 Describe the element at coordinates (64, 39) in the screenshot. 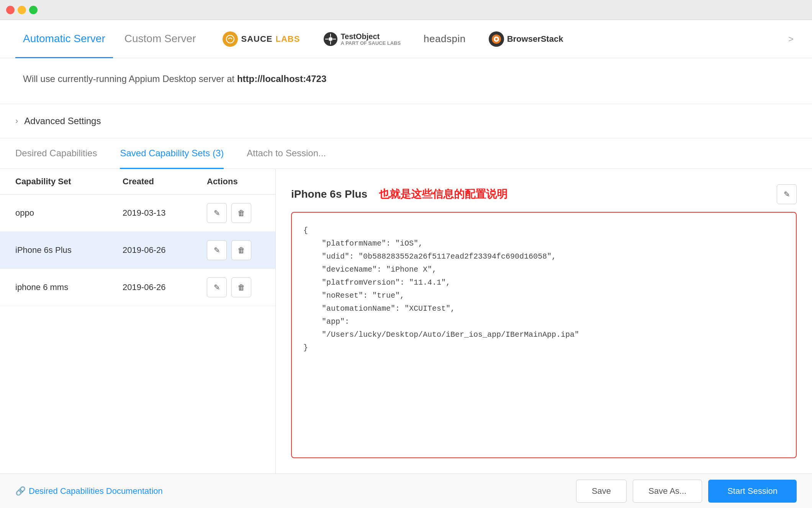

I see `tab-automatic-server: Automatic Server` at that location.